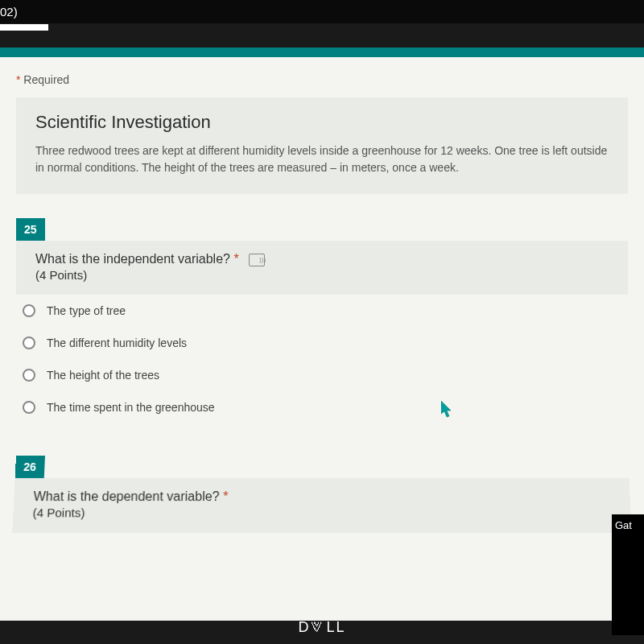 The height and width of the screenshot is (644, 644). I want to click on top-bar-text: 02), so click(9, 11).